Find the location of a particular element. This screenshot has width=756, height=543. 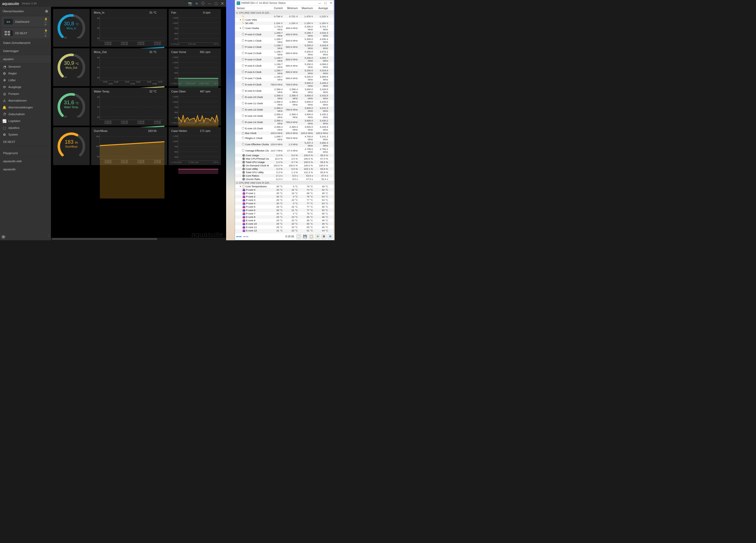

sidebar-nav-ausgänge: ⟳Ausgänge is located at coordinates (25, 87).